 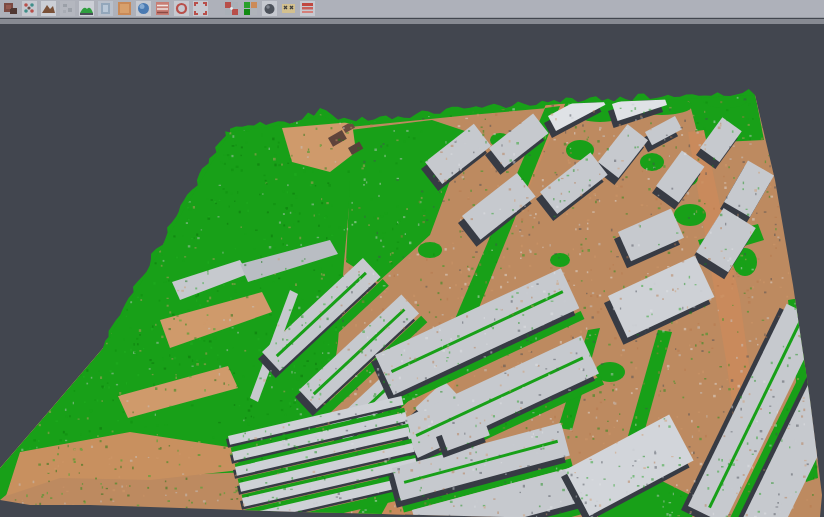 What do you see at coordinates (288, 8) in the screenshot?
I see `crossed-marks-icon` at bounding box center [288, 8].